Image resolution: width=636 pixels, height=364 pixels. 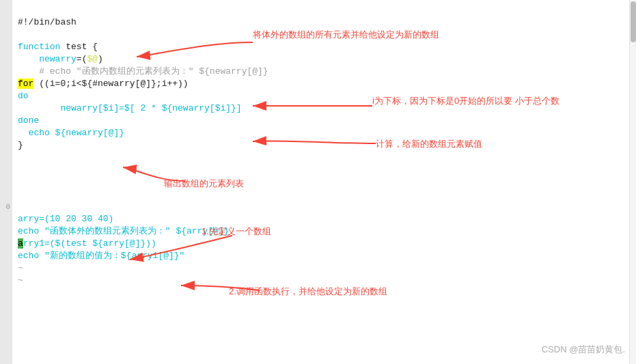 I want to click on scrollbar-vertical, so click(x=633, y=182).